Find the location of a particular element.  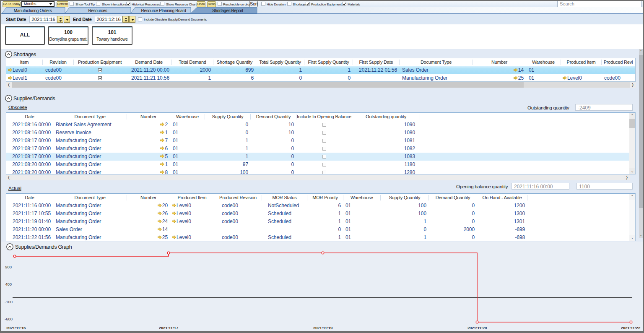

svg-text: 2021:11:22 is located at coordinates (631, 328).